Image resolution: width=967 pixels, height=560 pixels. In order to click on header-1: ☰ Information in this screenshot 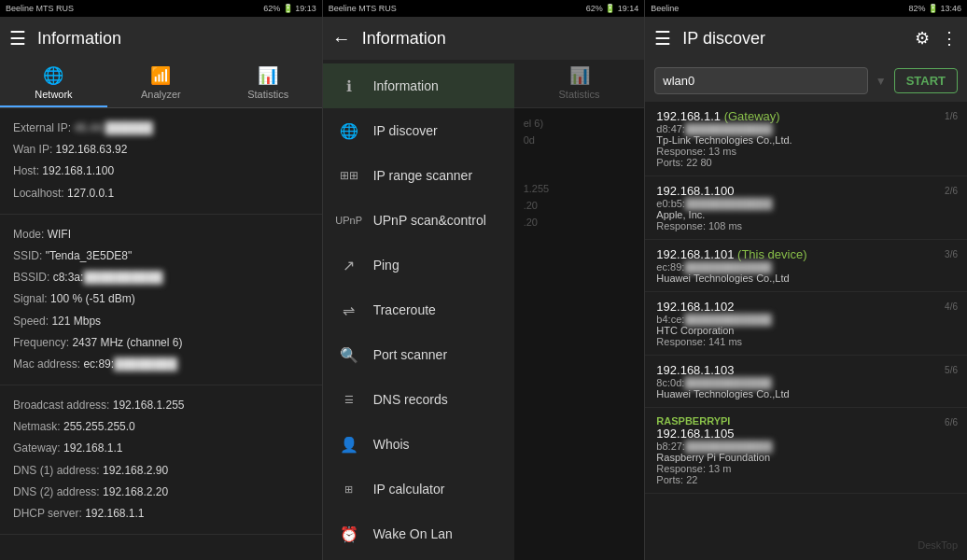, I will do `click(161, 38)`.